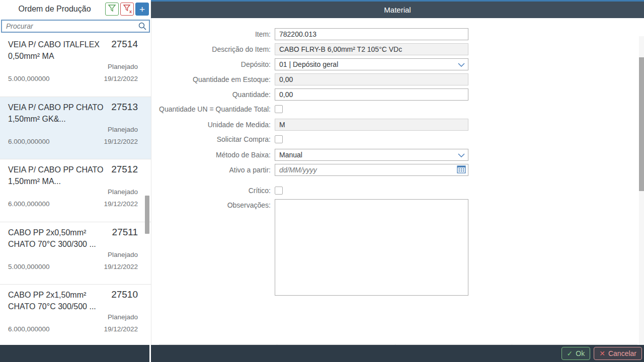 The image size is (644, 362). Describe the element at coordinates (125, 50) in the screenshot. I see `order-number: 27514` at that location.